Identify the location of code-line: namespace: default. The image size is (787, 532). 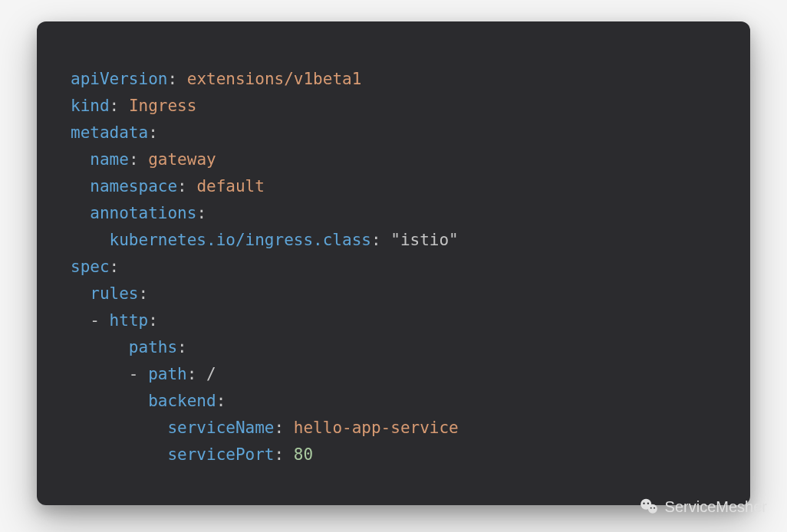
(394, 187).